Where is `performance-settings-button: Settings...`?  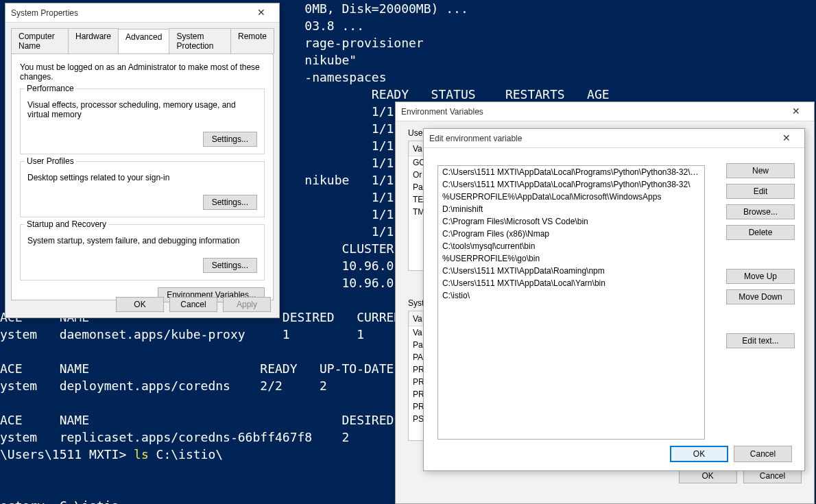
performance-settings-button: Settings... is located at coordinates (230, 139).